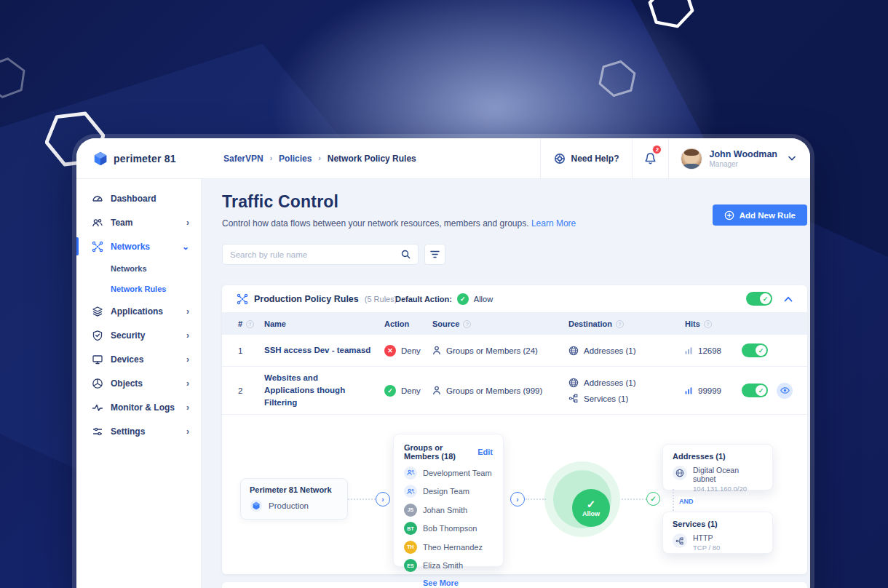  I want to click on col-source: Source, so click(445, 324).